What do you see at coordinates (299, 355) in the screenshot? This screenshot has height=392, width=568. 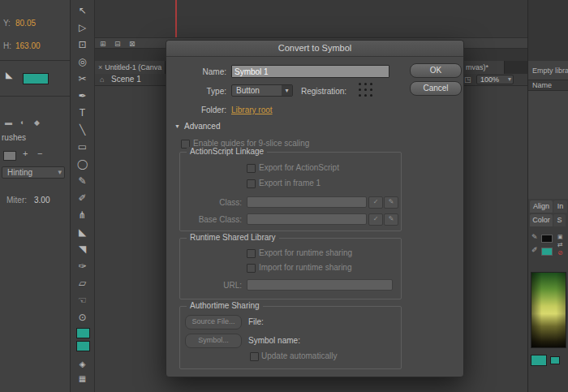 I see `update-automatically-label: Update automatically` at bounding box center [299, 355].